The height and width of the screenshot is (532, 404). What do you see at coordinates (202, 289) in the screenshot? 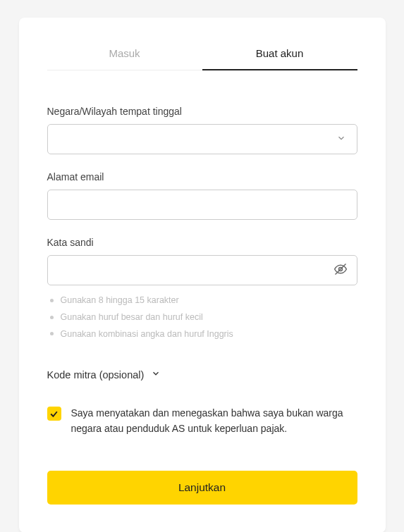
I see `password-group: Kata sandi Gunakan 8 hingga 15 karakter …` at bounding box center [202, 289].